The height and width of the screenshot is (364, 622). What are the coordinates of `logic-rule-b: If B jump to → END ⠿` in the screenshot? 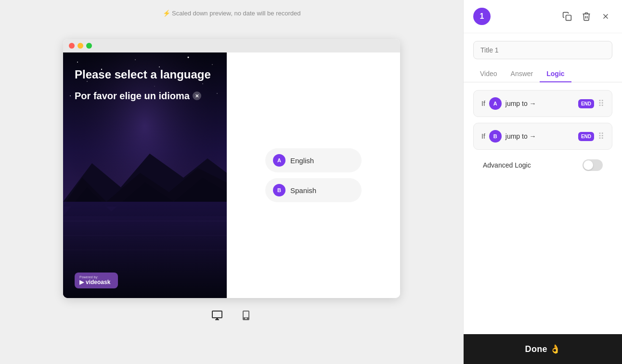 It's located at (543, 136).